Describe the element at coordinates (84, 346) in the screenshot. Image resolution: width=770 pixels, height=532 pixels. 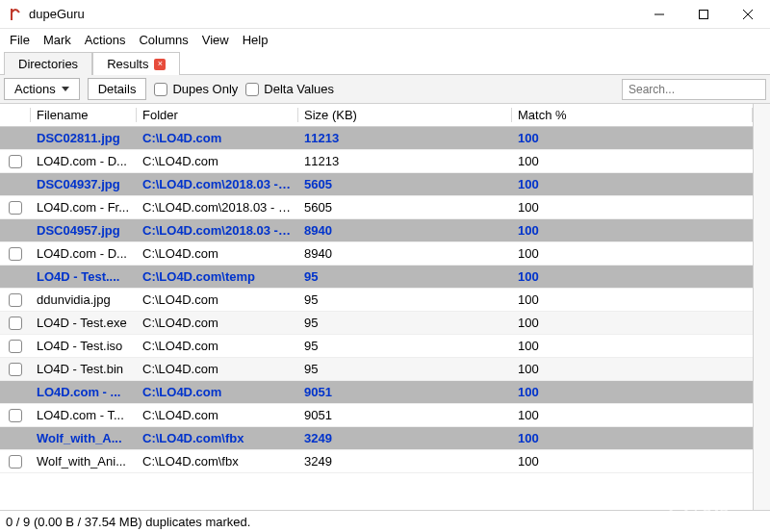
I see `cell-filename: LO4D - Test.iso` at that location.